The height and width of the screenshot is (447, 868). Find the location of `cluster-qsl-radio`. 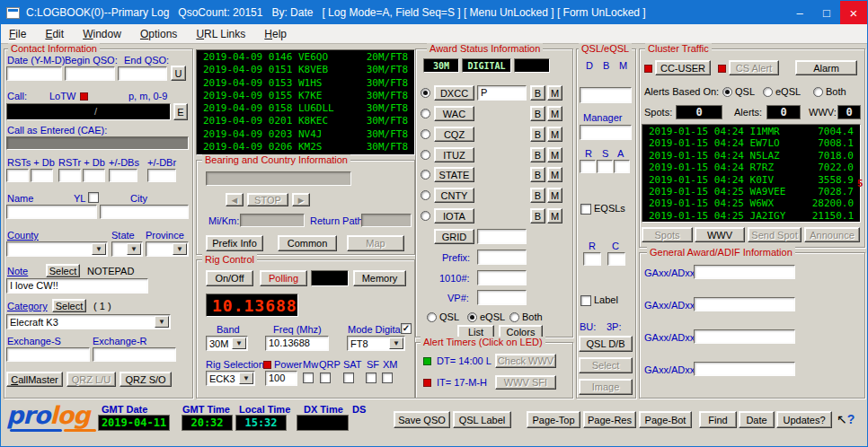

cluster-qsl-radio is located at coordinates (728, 92).